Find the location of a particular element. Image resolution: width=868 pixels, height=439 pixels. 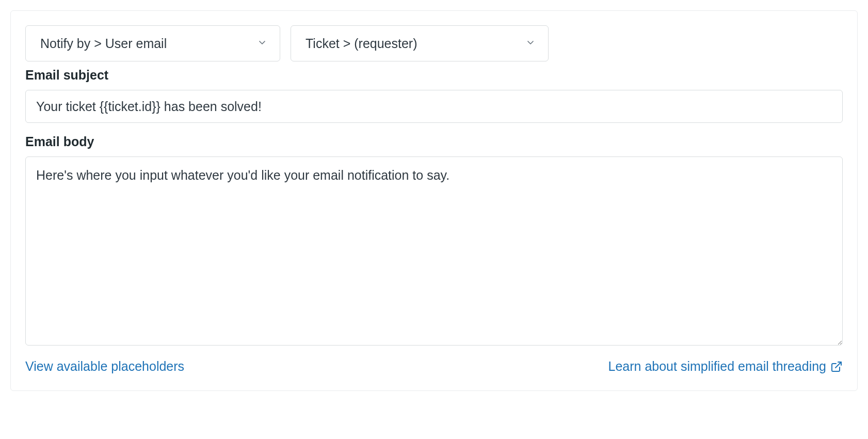

notify-target-select: Ticket > (requester) is located at coordinates (420, 43).